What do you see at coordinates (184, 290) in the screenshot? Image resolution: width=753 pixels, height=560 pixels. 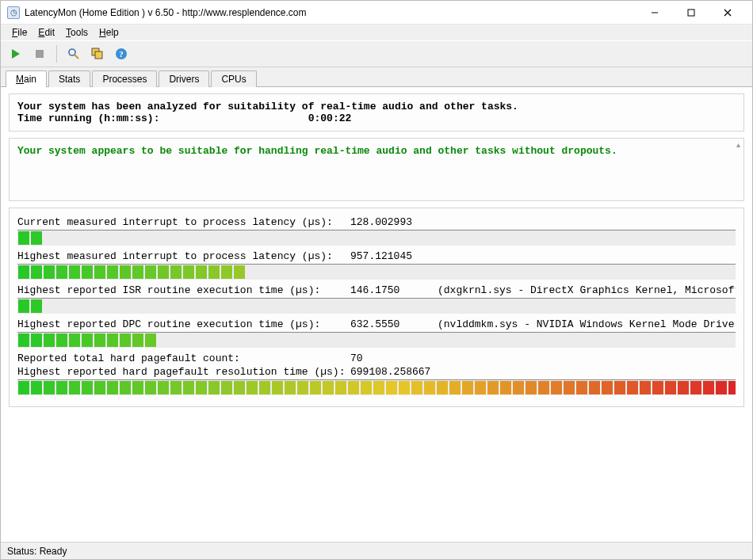 I see `highest-isr-label: Highest reported ISR routine execution t…` at bounding box center [184, 290].